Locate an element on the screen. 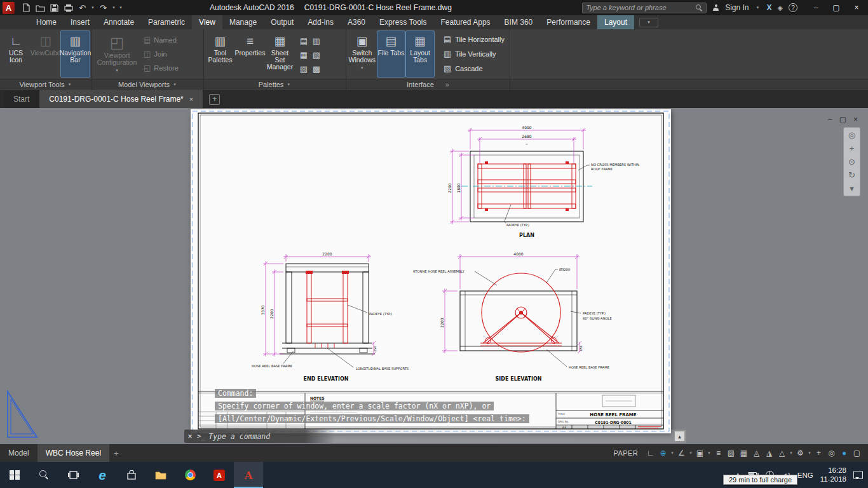 This screenshot has height=488, width=868. tab-manage: Manage is located at coordinates (243, 22).